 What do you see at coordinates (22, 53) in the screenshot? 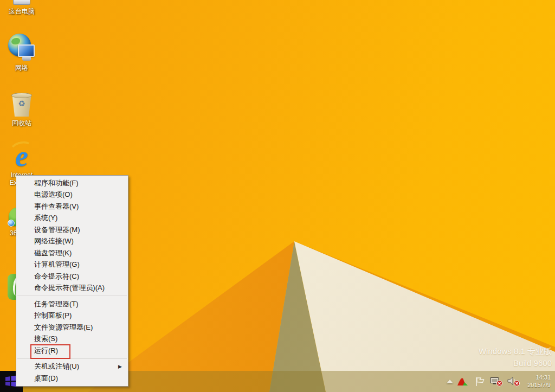
I see `desktop-icon-network: 网络` at bounding box center [22, 53].